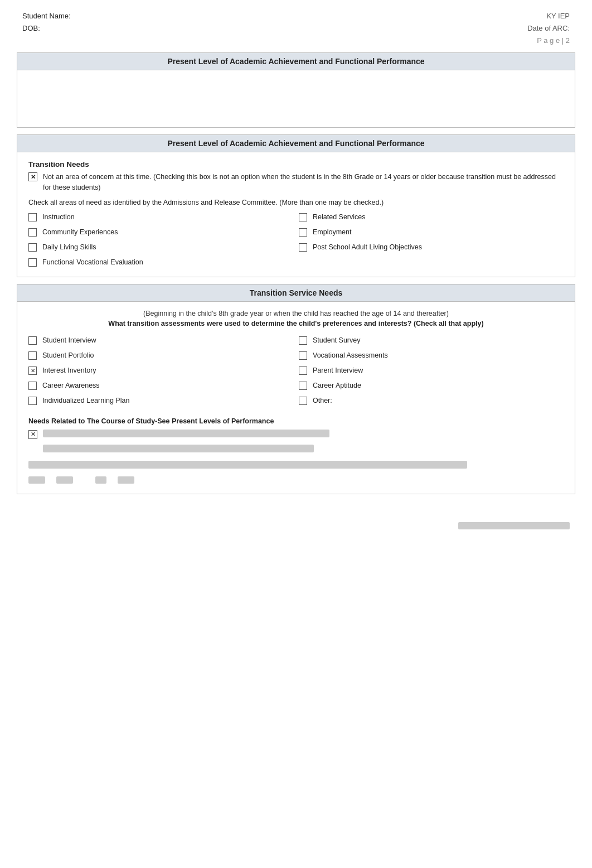 This screenshot has height=868, width=592. What do you see at coordinates (296, 95) in the screenshot?
I see `section1-content` at bounding box center [296, 95].